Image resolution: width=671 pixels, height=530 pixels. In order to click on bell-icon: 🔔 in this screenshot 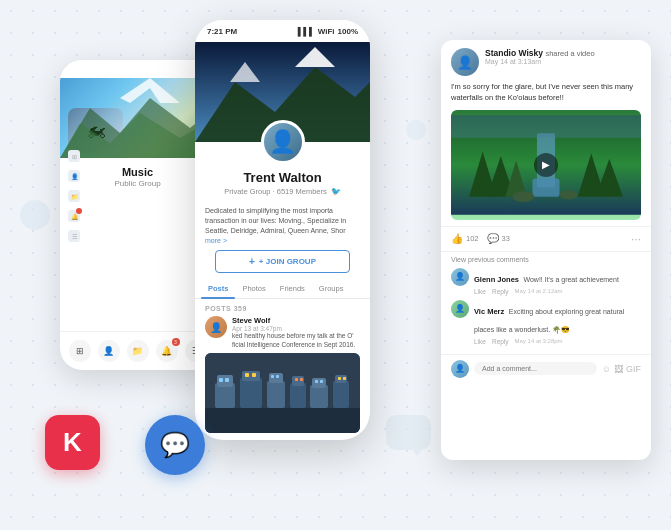, I will do `click(74, 216)`.